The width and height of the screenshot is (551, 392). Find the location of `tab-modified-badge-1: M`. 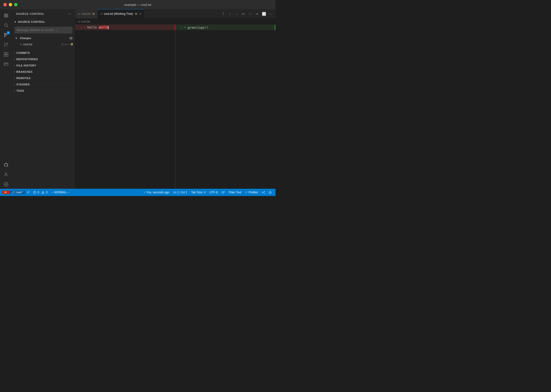

tab-modified-badge-1: M is located at coordinates (94, 14).